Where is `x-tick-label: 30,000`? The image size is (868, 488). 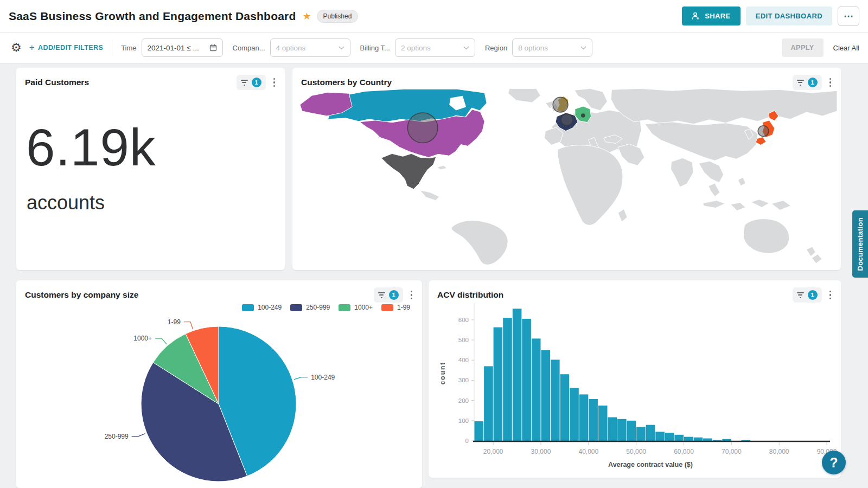
x-tick-label: 30,000 is located at coordinates (541, 452).